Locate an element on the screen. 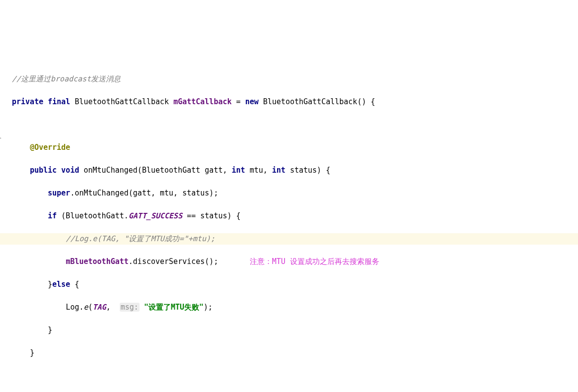 This screenshot has height=392, width=578. code-line: }else { is located at coordinates (295, 285).